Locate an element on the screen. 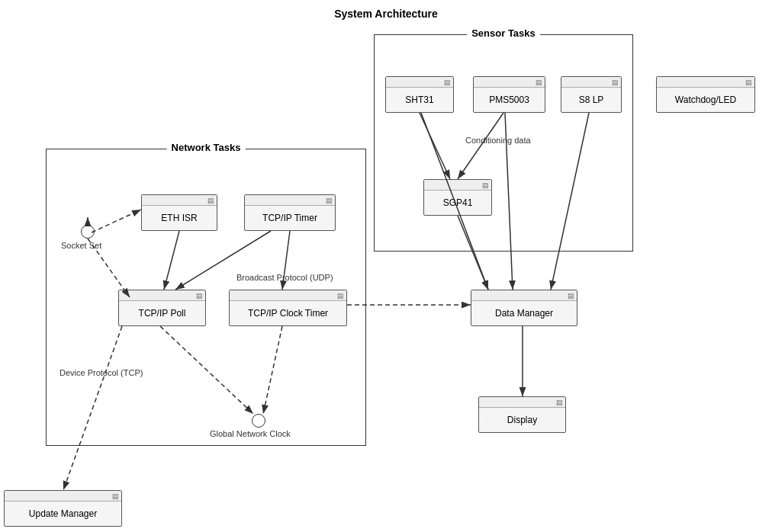 This screenshot has width=772, height=532. global-clock-circle is located at coordinates (259, 421).